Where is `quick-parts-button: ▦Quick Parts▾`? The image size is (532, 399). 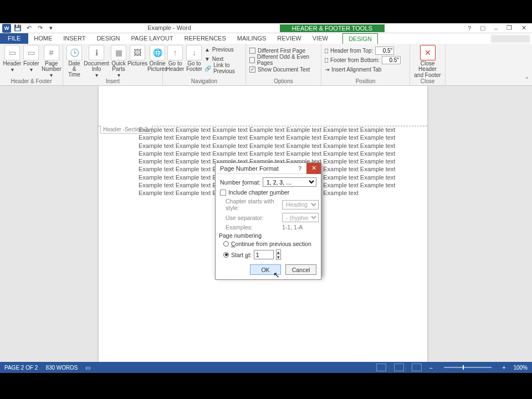
quick-parts-button: ▦Quick Parts▾ is located at coordinates (119, 62).